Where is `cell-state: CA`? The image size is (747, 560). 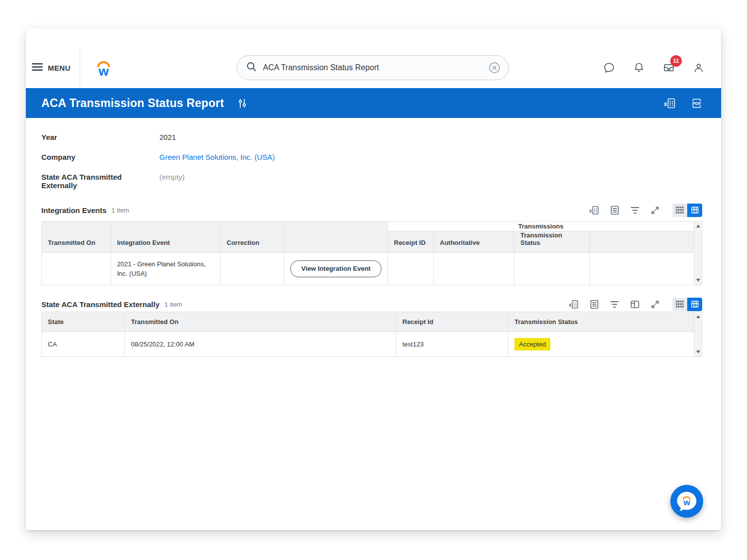 cell-state: CA is located at coordinates (84, 344).